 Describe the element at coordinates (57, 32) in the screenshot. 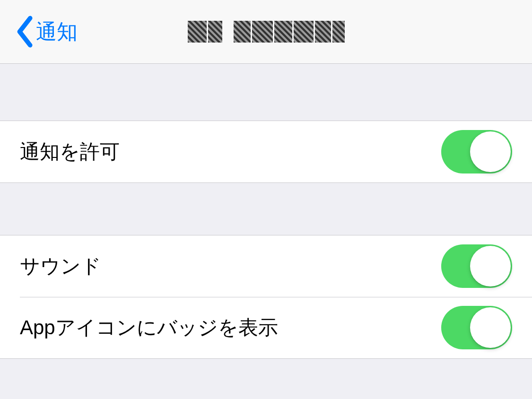

I see `back-label: 通知` at that location.